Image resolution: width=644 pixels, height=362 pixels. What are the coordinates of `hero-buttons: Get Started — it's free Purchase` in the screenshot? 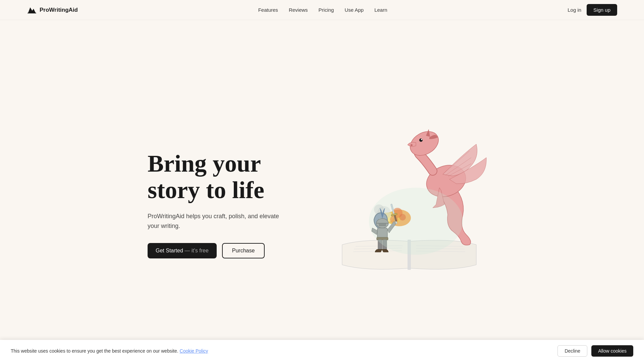 It's located at (231, 251).